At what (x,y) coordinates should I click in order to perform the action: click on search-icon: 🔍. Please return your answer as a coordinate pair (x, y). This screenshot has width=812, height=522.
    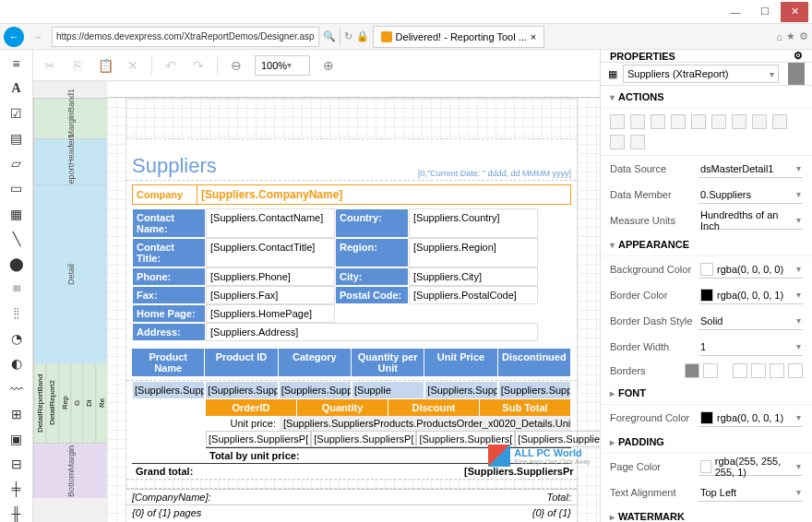
    Looking at the image, I should click on (329, 37).